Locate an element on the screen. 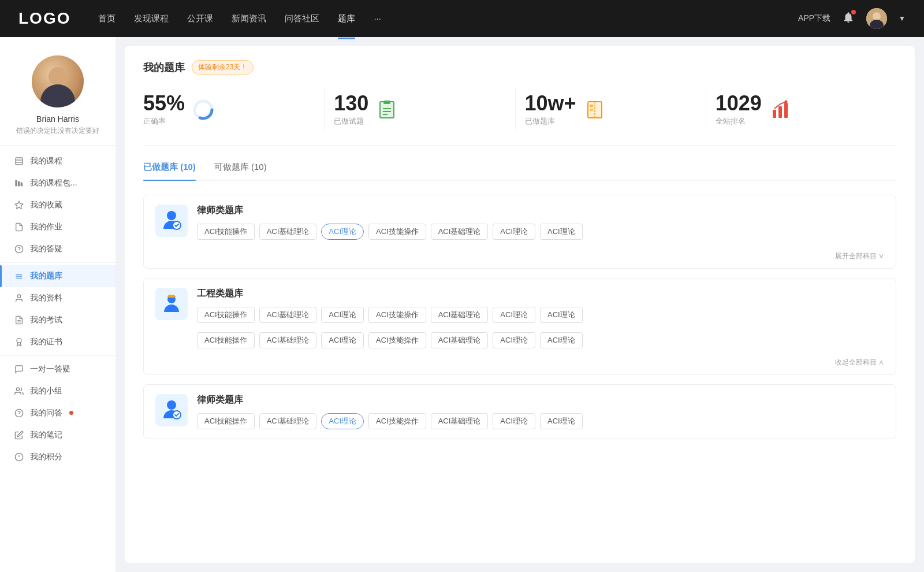 The height and width of the screenshot is (572, 924). qbank-expand-2: 收起全部科目 ∧ is located at coordinates (520, 365).